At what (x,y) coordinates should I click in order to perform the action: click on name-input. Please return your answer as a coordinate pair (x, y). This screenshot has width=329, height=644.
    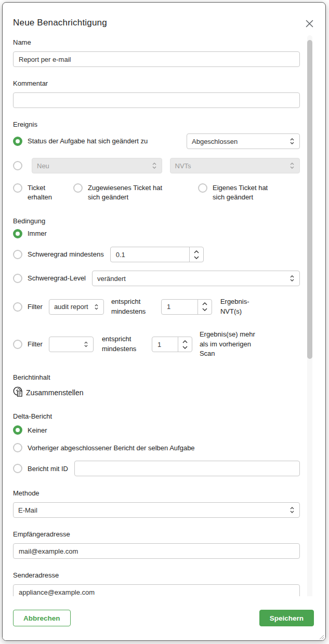
    Looking at the image, I should click on (156, 59).